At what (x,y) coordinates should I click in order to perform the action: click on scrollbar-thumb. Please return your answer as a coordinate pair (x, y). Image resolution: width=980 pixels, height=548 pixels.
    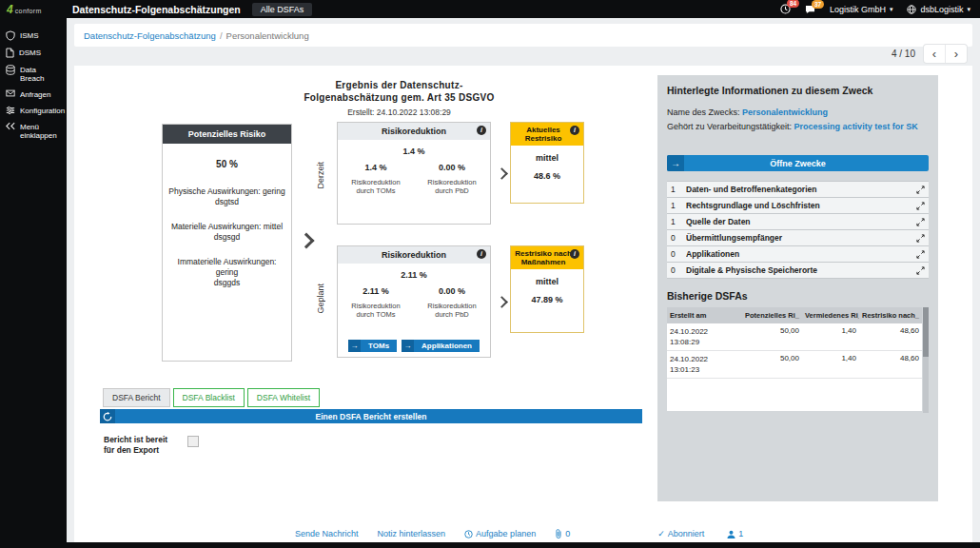
    Looking at the image, I should click on (926, 332).